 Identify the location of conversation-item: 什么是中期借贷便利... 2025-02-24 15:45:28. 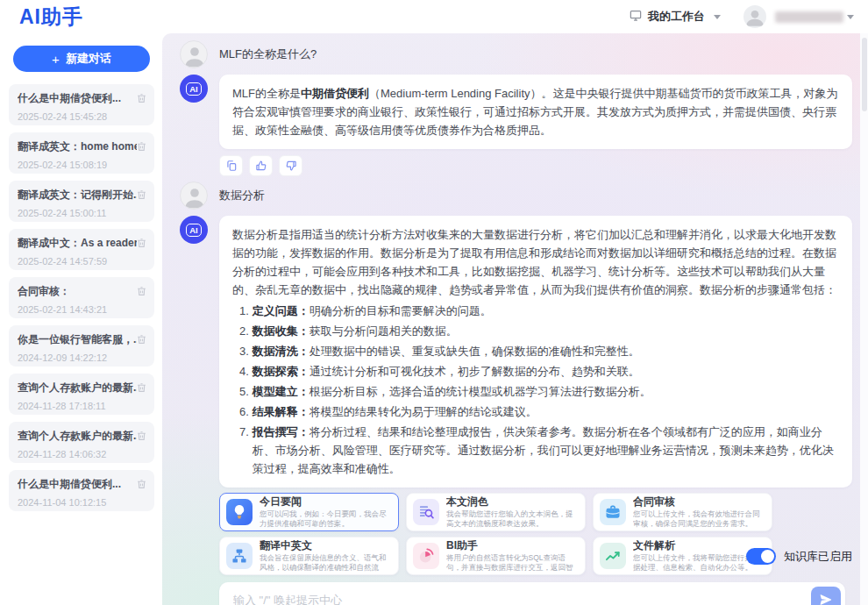
(82, 105).